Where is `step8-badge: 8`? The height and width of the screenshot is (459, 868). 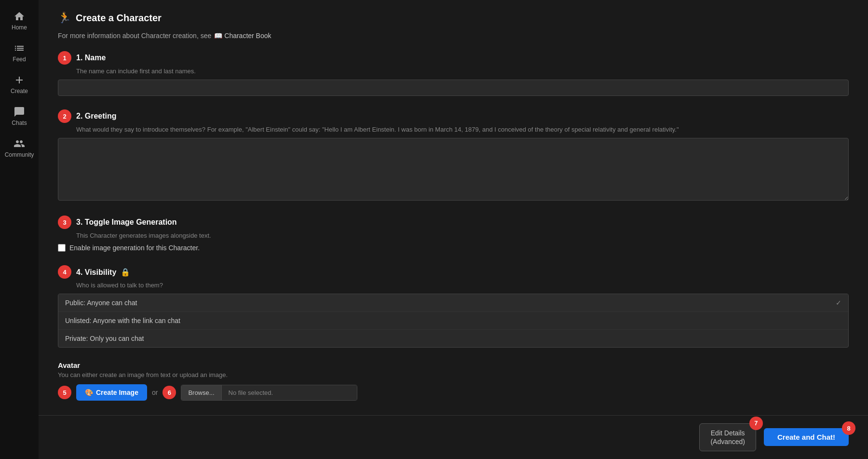
step8-badge: 8 is located at coordinates (849, 428).